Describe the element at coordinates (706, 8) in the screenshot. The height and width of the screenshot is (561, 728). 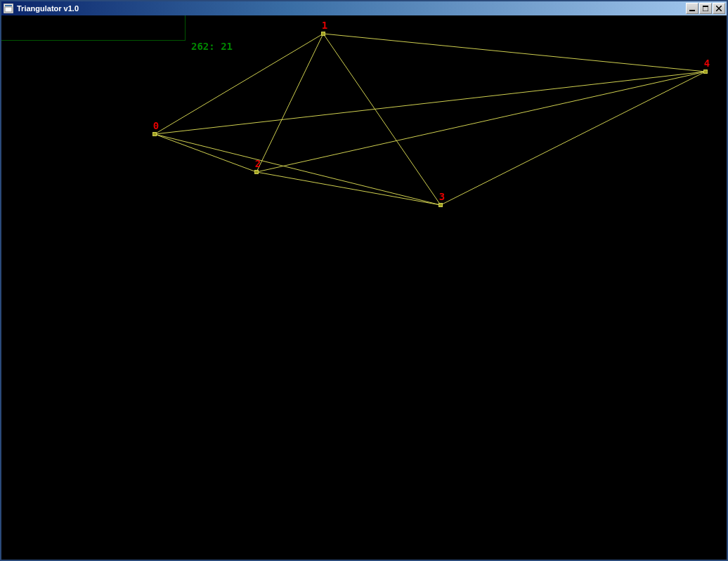
I see `window-controls` at that location.